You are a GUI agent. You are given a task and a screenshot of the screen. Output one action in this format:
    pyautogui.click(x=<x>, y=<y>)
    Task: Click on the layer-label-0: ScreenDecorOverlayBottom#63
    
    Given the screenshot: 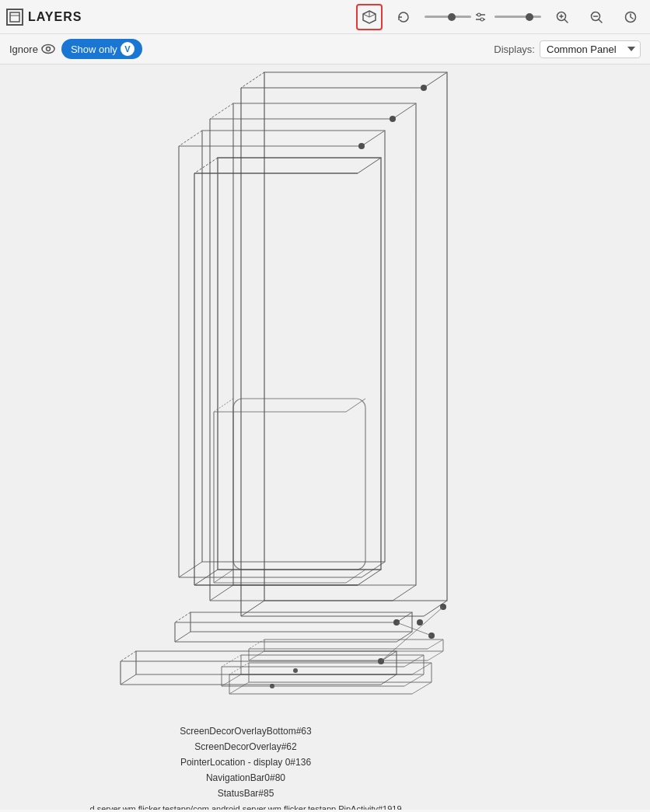 What is the action you would take?
    pyautogui.click(x=246, y=731)
    